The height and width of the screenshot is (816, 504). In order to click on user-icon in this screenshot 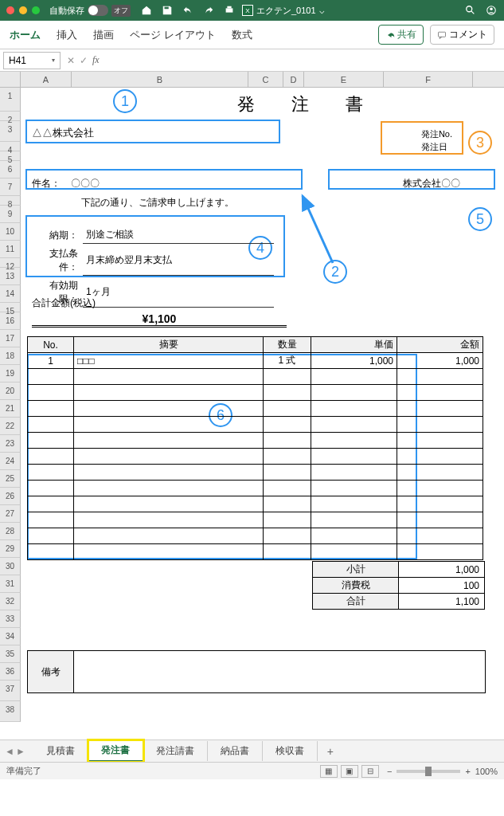, I will do `click(491, 10)`.